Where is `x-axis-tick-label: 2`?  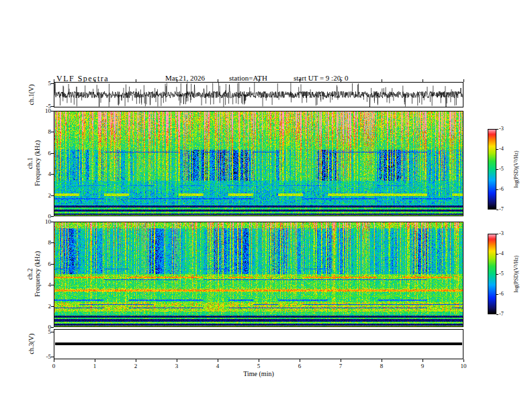
x-axis-tick-label: 2 is located at coordinates (136, 366).